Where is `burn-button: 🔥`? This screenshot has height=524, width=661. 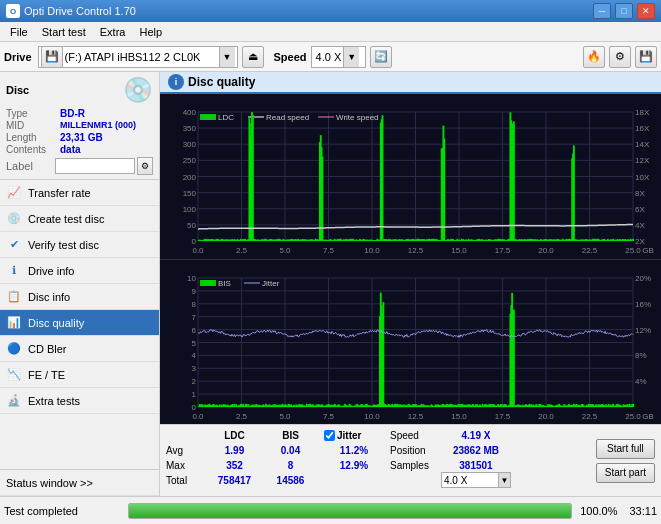 burn-button: 🔥 is located at coordinates (594, 57).